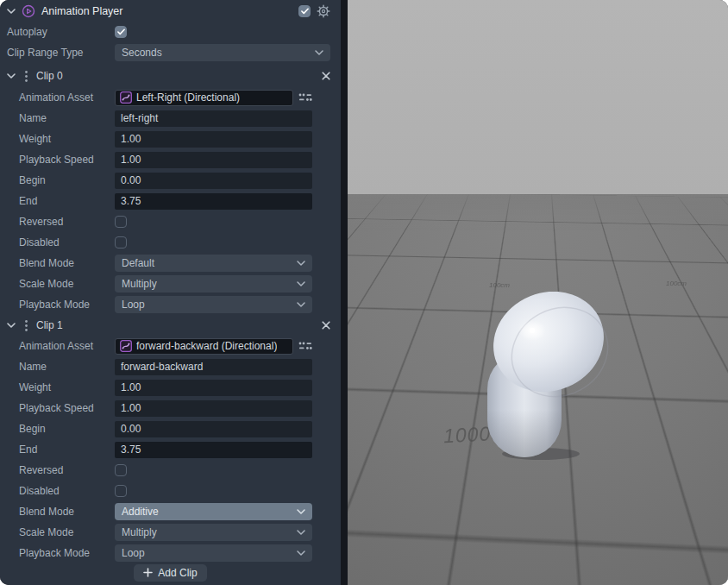  What do you see at coordinates (204, 98) in the screenshot?
I see `animation-asset-field: Left-Right (Directional)` at bounding box center [204, 98].